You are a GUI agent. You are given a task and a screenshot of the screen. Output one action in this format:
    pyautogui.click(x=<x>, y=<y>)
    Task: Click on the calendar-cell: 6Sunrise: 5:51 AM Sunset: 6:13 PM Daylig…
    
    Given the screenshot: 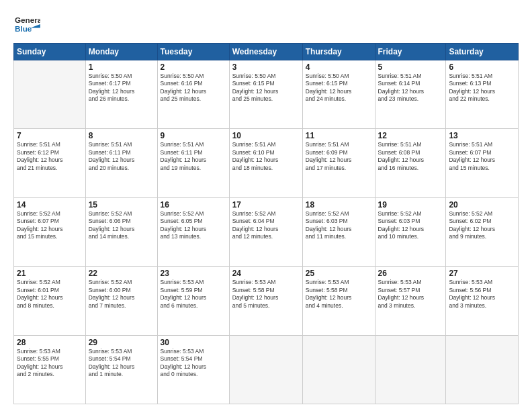 What is the action you would take?
    pyautogui.click(x=482, y=95)
    